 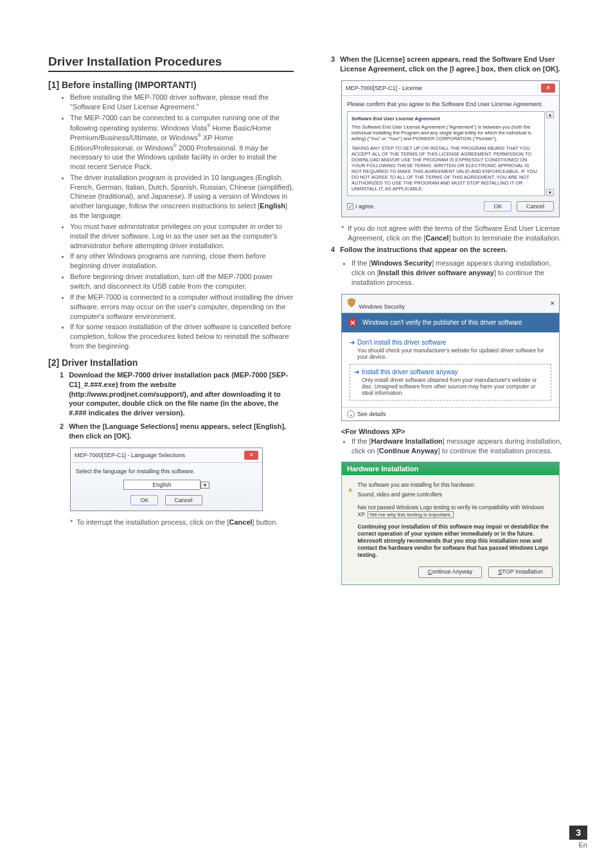 I want to click on chevron-down-icon: ⌄, so click(x=351, y=414).